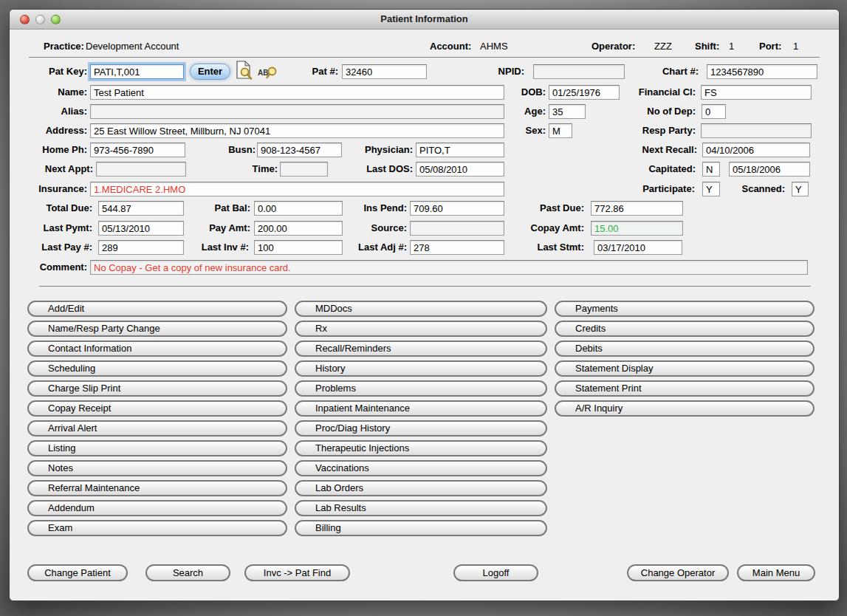 The height and width of the screenshot is (616, 847). I want to click on account-label: Account:, so click(450, 47).